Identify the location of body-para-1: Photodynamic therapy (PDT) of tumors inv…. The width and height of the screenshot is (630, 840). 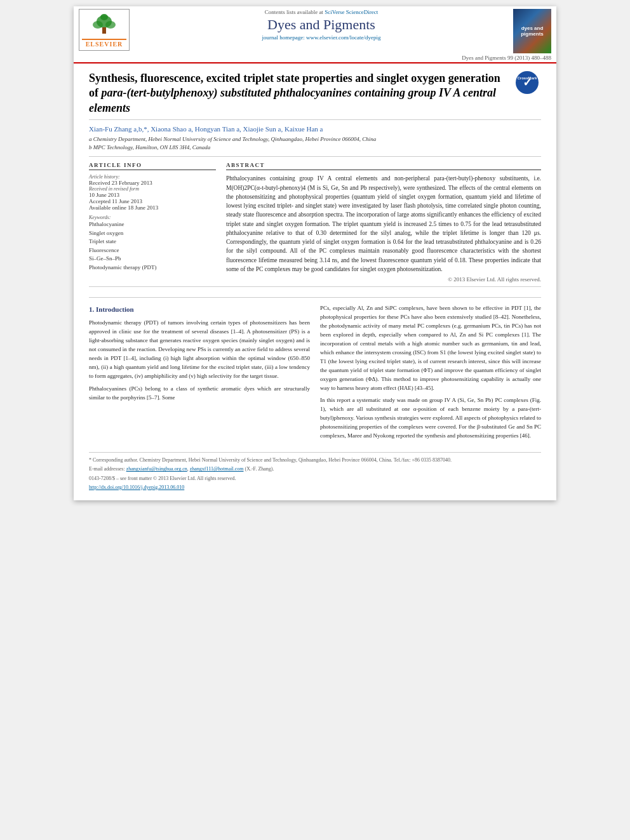
(199, 350).